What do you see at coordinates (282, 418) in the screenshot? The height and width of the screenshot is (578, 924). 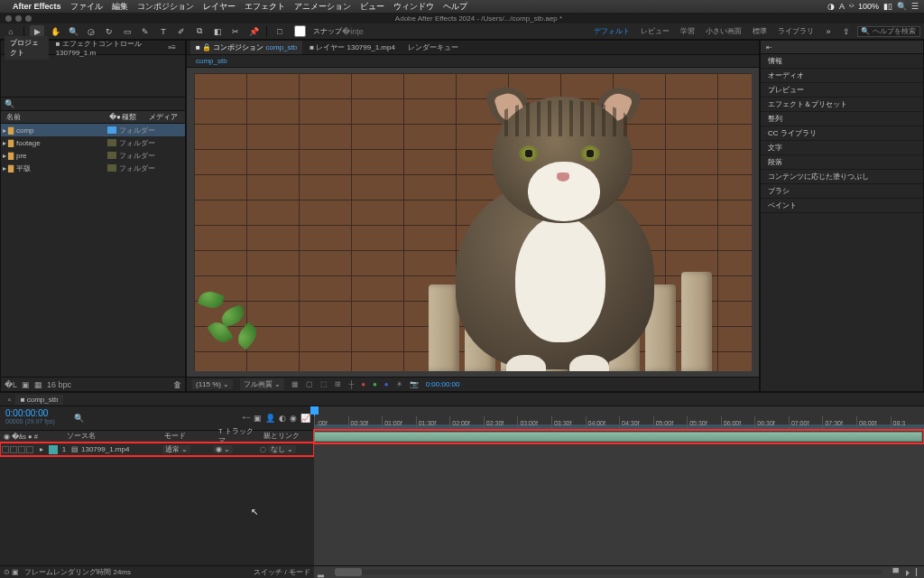 I see `frame-blend-icon: ◐` at bounding box center [282, 418].